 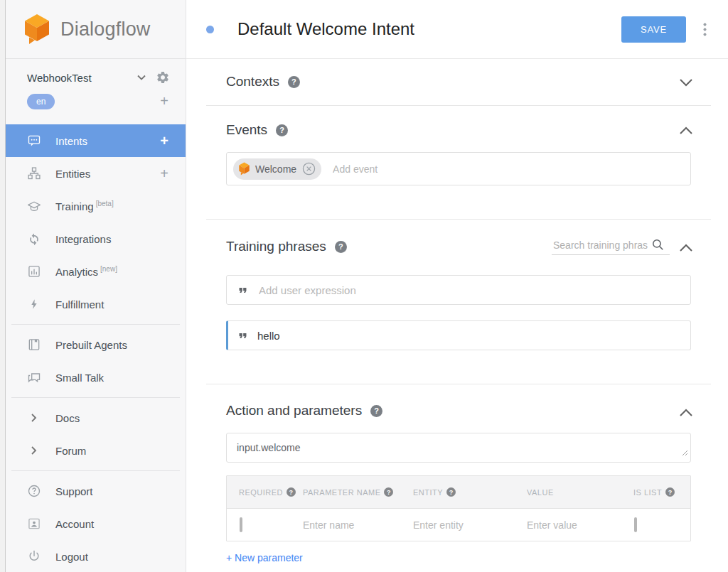 I want to click on parameter-name-input, so click(x=341, y=525).